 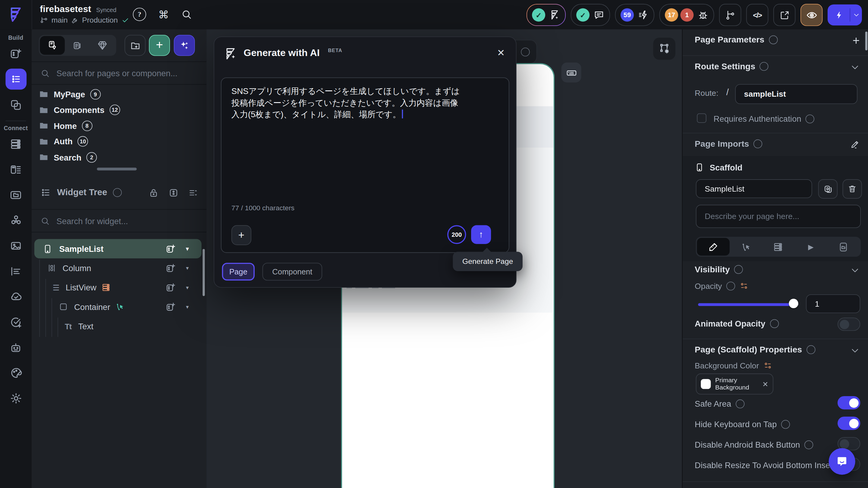 I want to click on nav-settings, so click(x=16, y=398).